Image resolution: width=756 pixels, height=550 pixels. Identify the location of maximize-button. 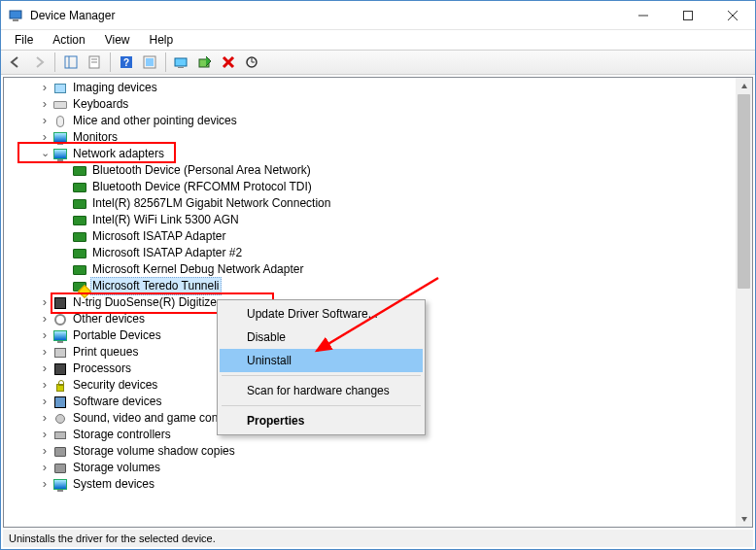
(688, 16).